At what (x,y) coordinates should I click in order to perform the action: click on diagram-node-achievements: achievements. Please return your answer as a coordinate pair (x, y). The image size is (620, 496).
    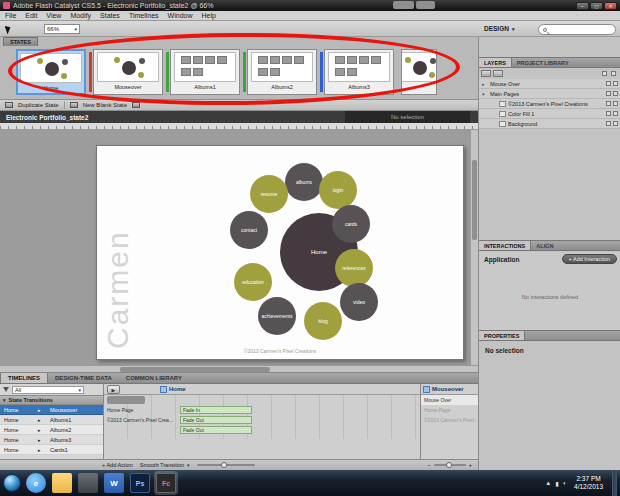
    Looking at the image, I should click on (277, 316).